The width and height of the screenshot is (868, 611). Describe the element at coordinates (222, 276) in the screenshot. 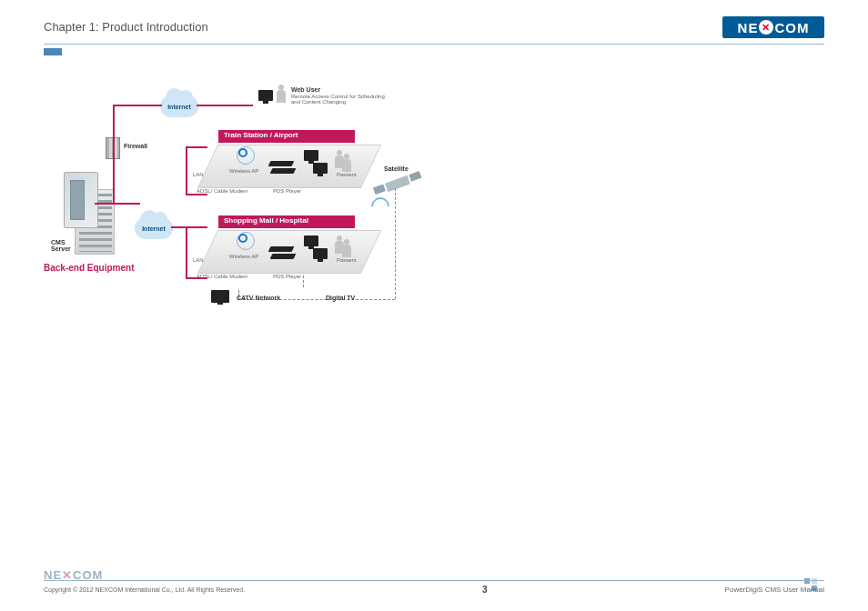

I see `zone2-modem-label: ADSL/ Cable Modem` at that location.